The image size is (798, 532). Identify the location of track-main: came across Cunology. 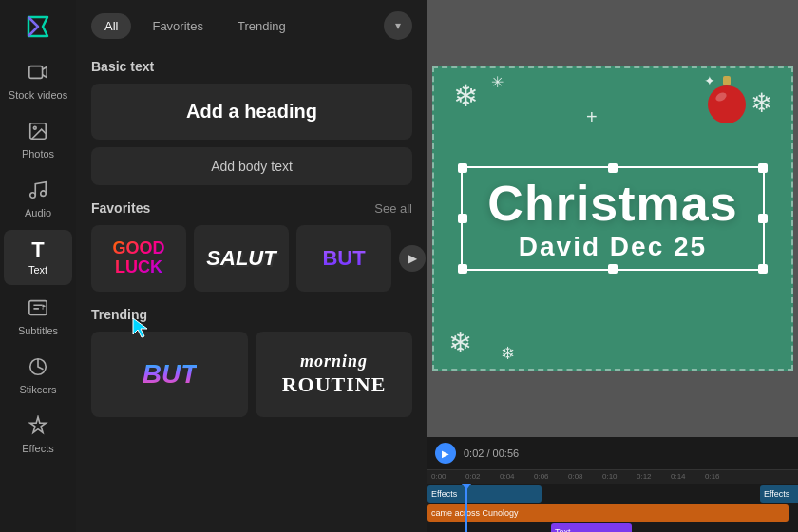
(613, 513).